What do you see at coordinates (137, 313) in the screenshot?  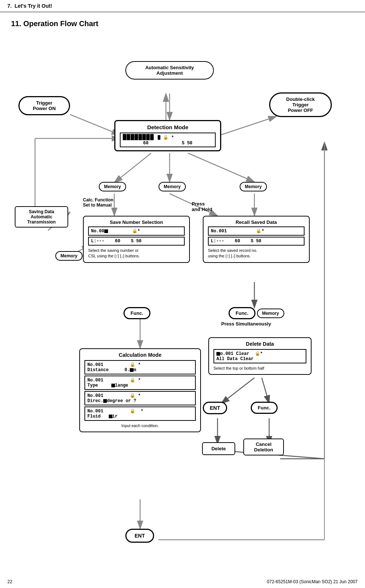 I see `func-button-1: Func.` at bounding box center [137, 313].